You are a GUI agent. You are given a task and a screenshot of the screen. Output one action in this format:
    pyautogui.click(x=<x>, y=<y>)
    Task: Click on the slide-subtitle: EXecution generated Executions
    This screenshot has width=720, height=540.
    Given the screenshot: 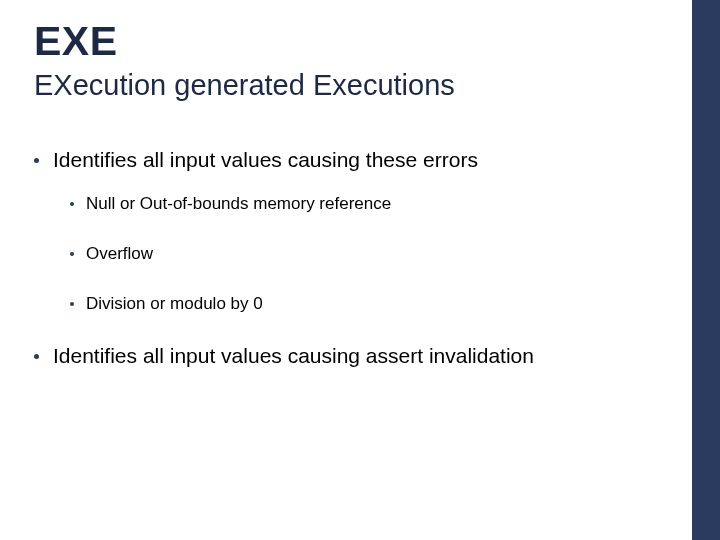 What is the action you would take?
    pyautogui.click(x=357, y=86)
    